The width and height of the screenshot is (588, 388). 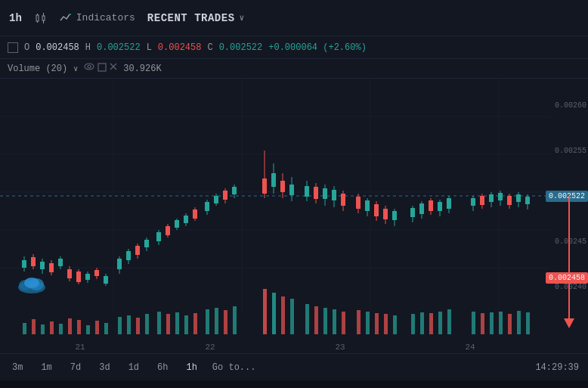 I want to click on volume-bar: Volume (20) ∨ 30.926K, so click(x=294, y=69).